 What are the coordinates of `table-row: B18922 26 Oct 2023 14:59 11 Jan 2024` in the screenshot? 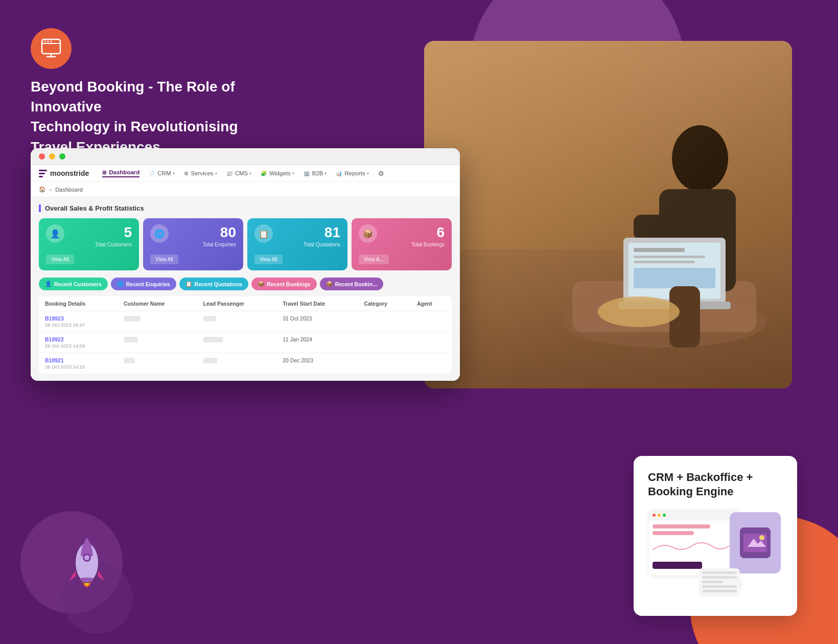 It's located at (245, 342).